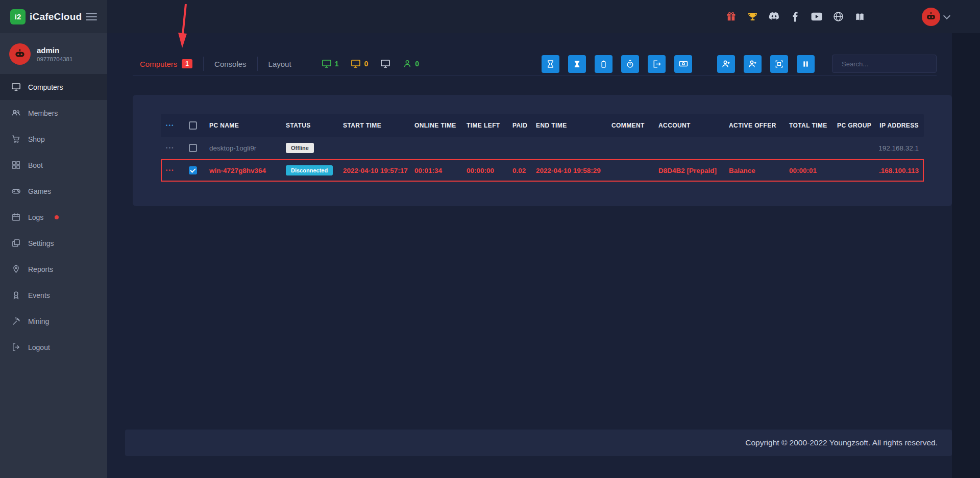  What do you see at coordinates (901, 148) in the screenshot?
I see `cell-ip-address: 192.168.32.1` at bounding box center [901, 148].